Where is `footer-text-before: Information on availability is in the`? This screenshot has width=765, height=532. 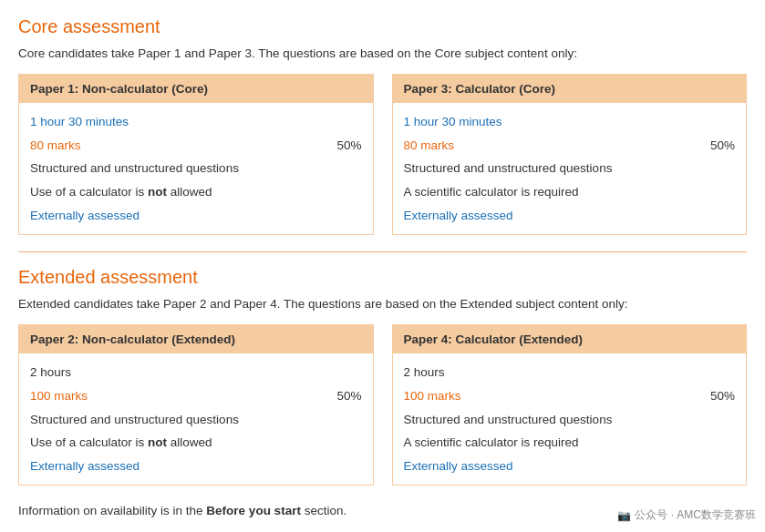
footer-text-before: Information on availability is in the is located at coordinates (112, 510).